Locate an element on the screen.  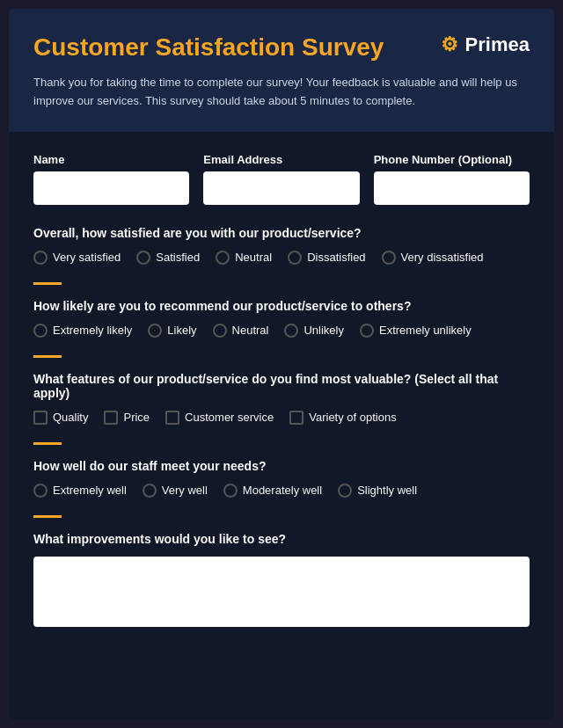
q2-radio-extremely-unlikely is located at coordinates (367, 331).